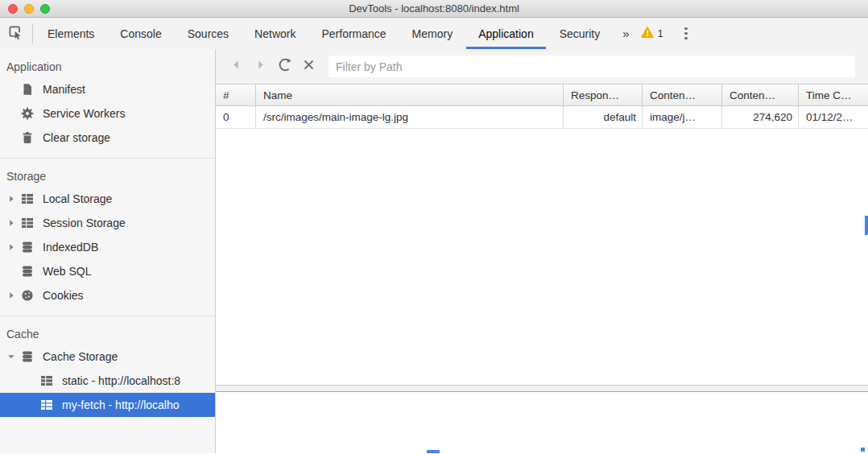  What do you see at coordinates (542, 95) in the screenshot?
I see `cache-table-header: # Name Respon… Conten… Conten… Time C…` at bounding box center [542, 95].